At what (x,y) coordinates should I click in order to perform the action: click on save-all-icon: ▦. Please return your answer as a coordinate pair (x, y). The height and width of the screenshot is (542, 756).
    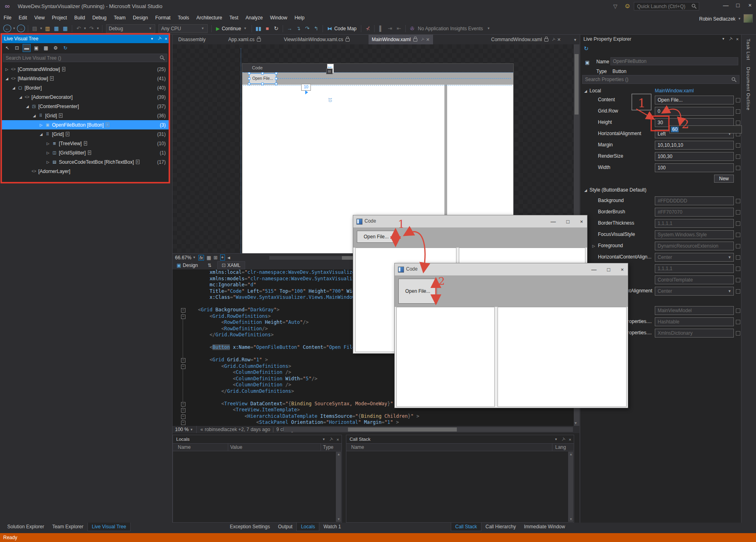
    Looking at the image, I should click on (65, 28).